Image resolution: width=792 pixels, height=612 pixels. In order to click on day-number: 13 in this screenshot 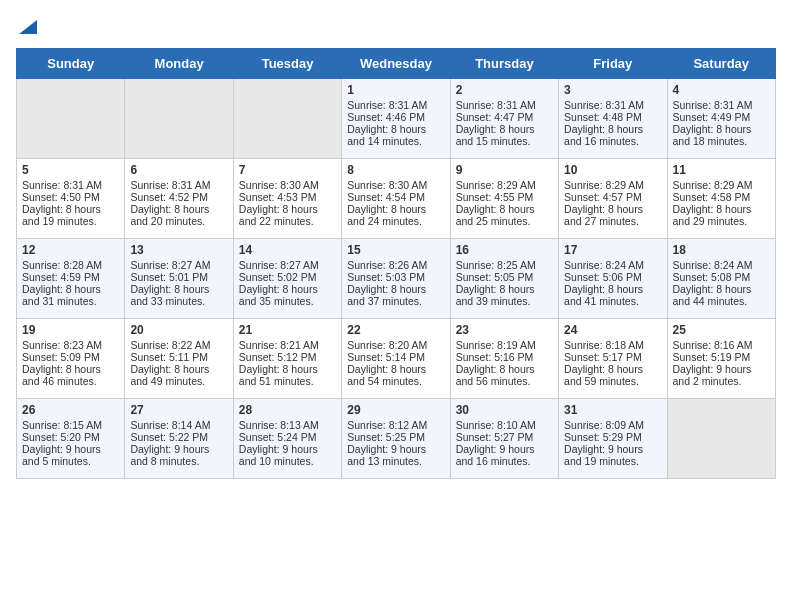, I will do `click(178, 250)`.